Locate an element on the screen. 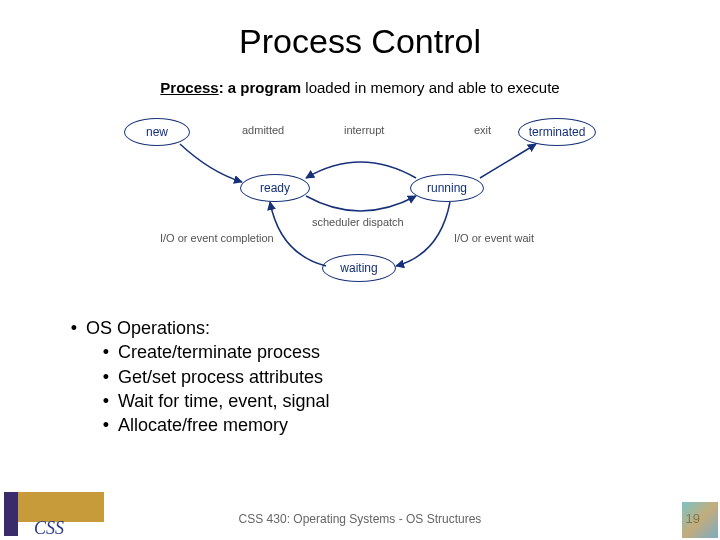 The image size is (720, 540). subtitle-word-program: : a program is located at coordinates (260, 88).